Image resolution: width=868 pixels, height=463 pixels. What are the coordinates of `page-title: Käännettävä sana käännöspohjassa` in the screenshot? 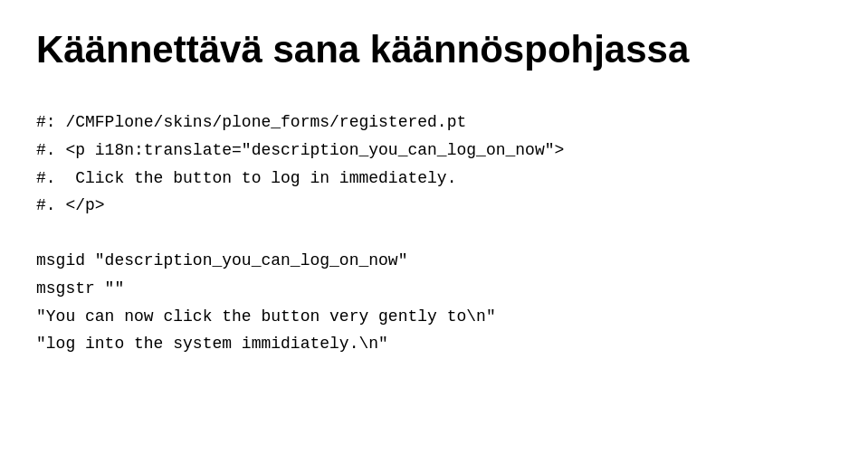 It's located at (434, 50).